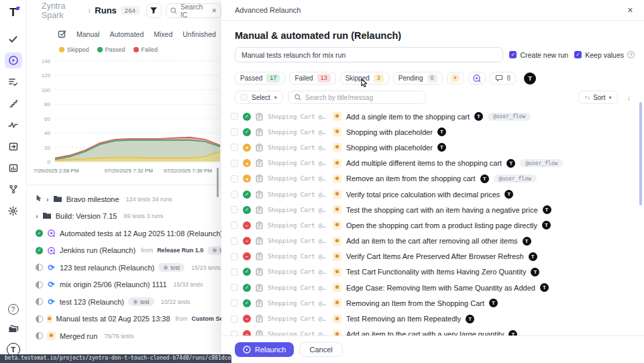 The image size is (644, 363). I want to click on keep-values-checkbox: ✓ Keep values ?, so click(604, 55).